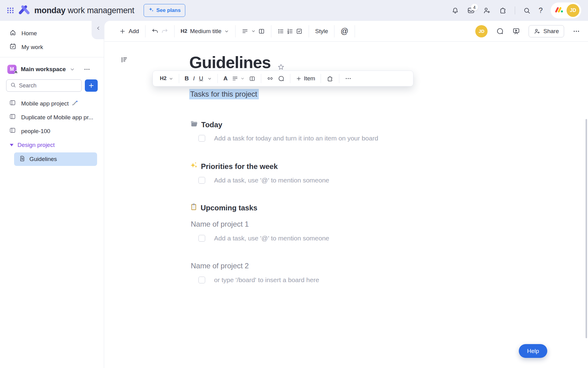 The image size is (588, 368). Describe the element at coordinates (290, 31) in the screenshot. I see `numbered-list-button` at that location.